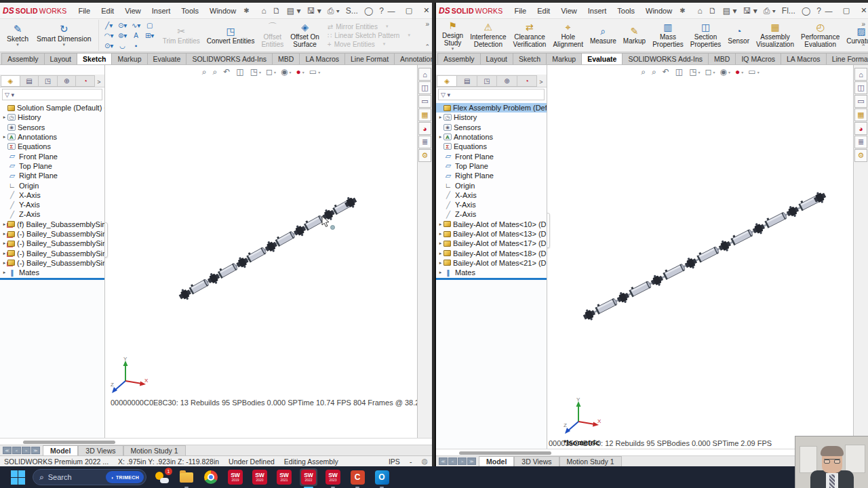 The height and width of the screenshot is (488, 868). Describe the element at coordinates (775, 35) in the screenshot. I see `ribbon-button: ▦ Assembly Visualization` at that location.